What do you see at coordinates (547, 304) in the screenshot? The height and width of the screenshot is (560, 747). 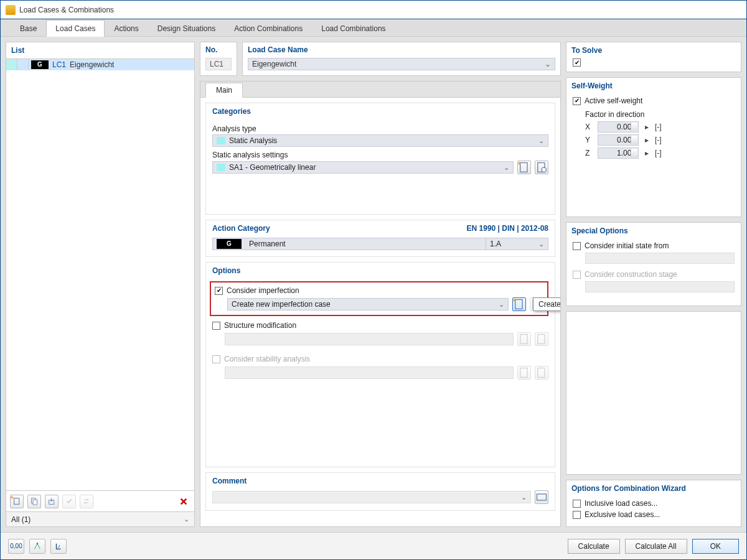 I see `tooltip: Create New Imperfection Case...` at bounding box center [547, 304].